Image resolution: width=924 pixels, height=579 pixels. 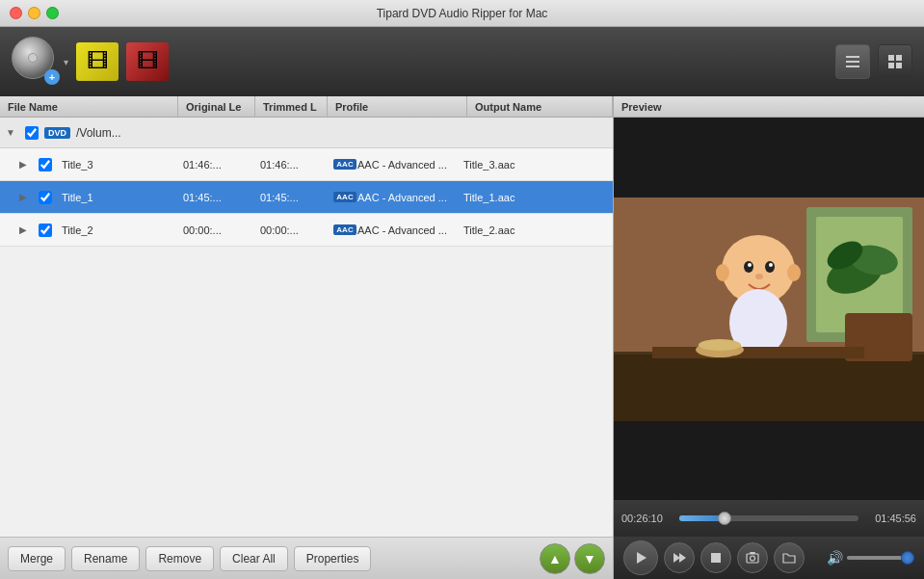 What do you see at coordinates (716, 558) in the screenshot?
I see `stop-icon` at bounding box center [716, 558].